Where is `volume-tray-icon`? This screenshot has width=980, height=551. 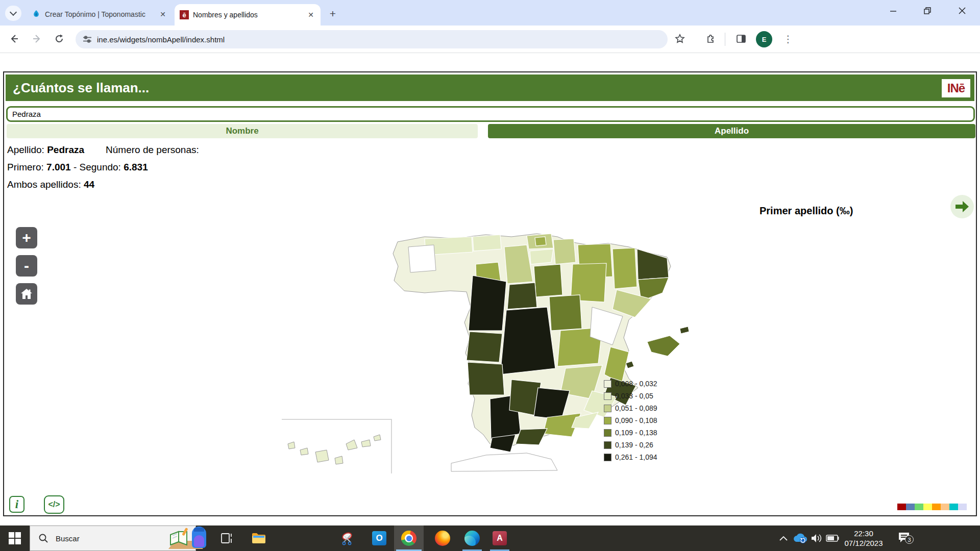 volume-tray-icon is located at coordinates (817, 538).